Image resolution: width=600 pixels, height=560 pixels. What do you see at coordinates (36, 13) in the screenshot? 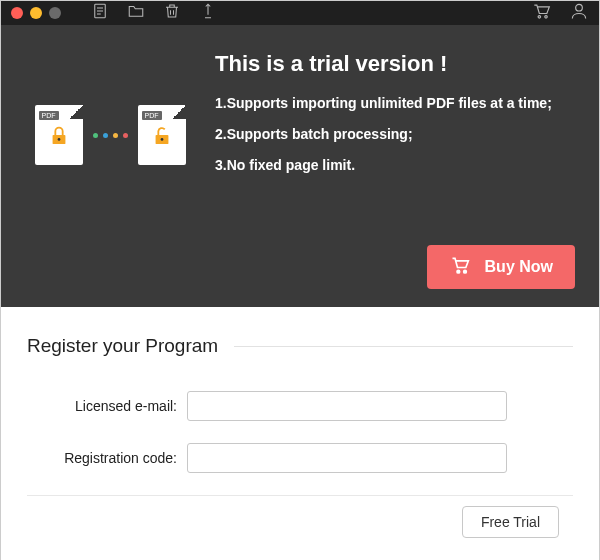
I see `window-controls` at bounding box center [36, 13].